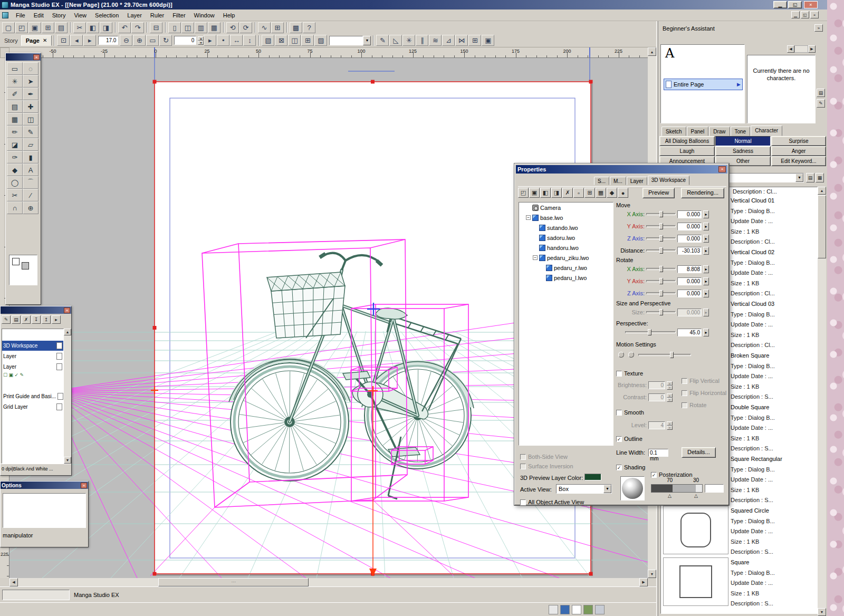 This screenshot has height=616, width=844. What do you see at coordinates (16, 320) in the screenshot?
I see `new-folder-icon: ▤` at bounding box center [16, 320].